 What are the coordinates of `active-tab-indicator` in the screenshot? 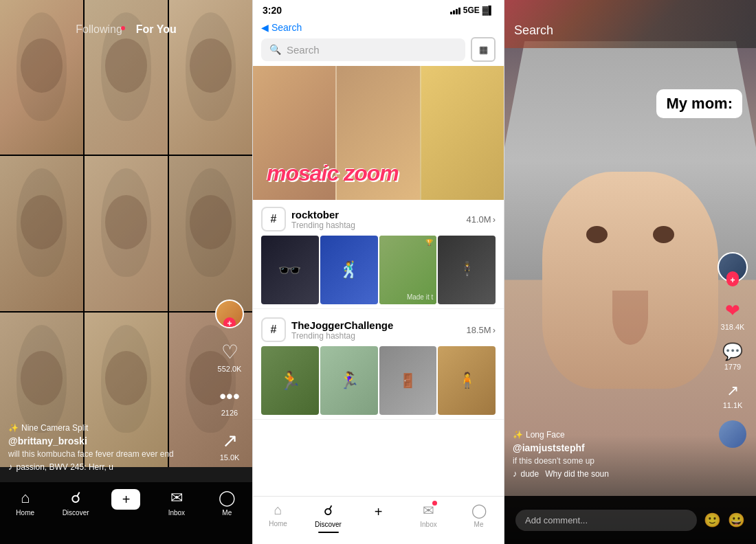 It's located at (329, 532).